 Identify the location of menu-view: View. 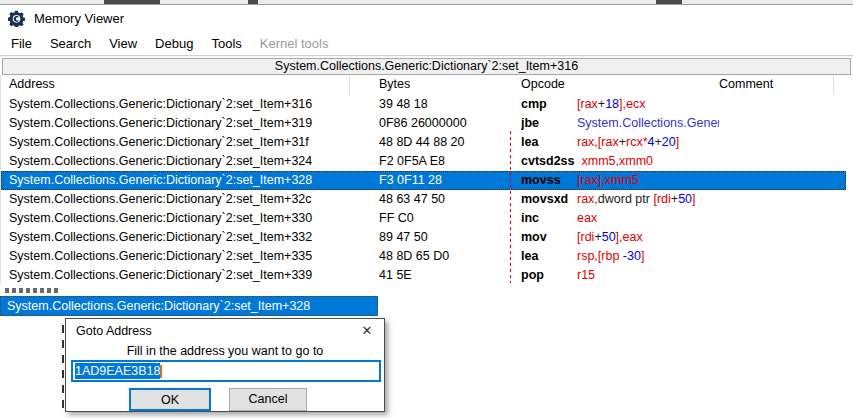
(123, 44).